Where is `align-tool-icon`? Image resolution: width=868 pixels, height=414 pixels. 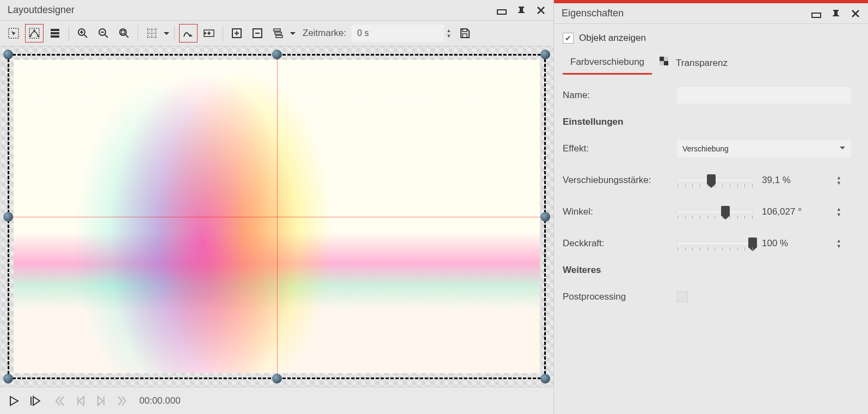 align-tool-icon is located at coordinates (55, 33).